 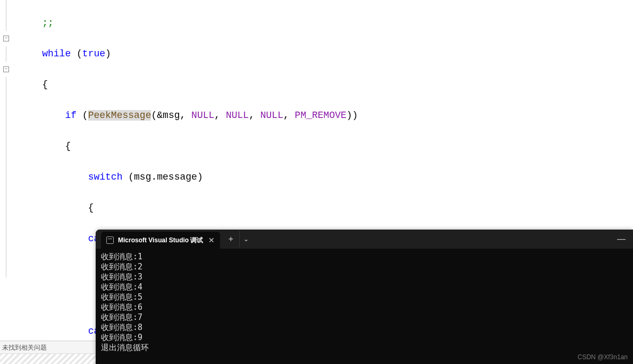 I want to click on tab-dropdown-icon: ⌄, so click(x=246, y=239).